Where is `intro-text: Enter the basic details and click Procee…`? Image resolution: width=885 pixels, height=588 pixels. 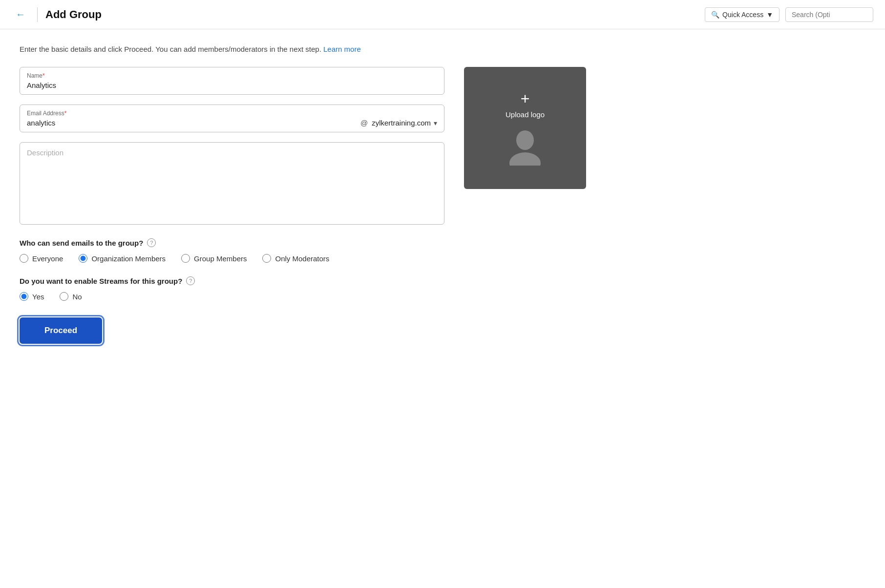 intro-text: Enter the basic details and click Procee… is located at coordinates (342, 49).